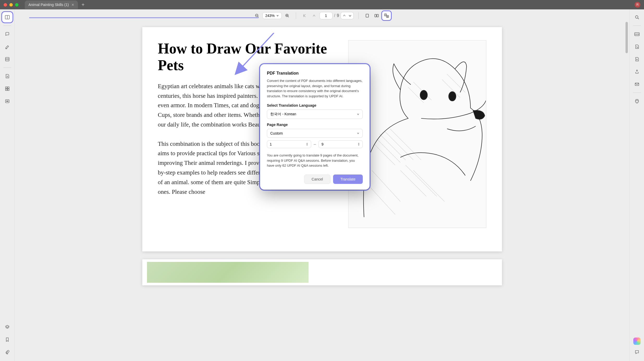  Describe the element at coordinates (314, 16) in the screenshot. I see `prev-page-button` at that location.